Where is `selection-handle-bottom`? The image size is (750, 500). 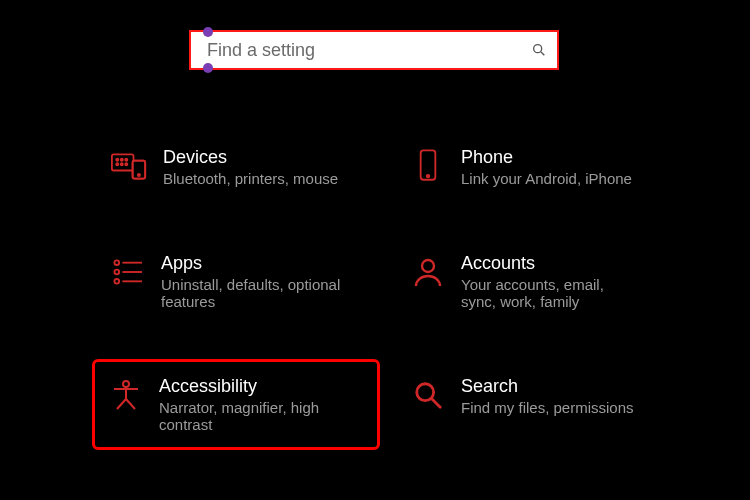
selection-handle-bottom is located at coordinates (208, 68).